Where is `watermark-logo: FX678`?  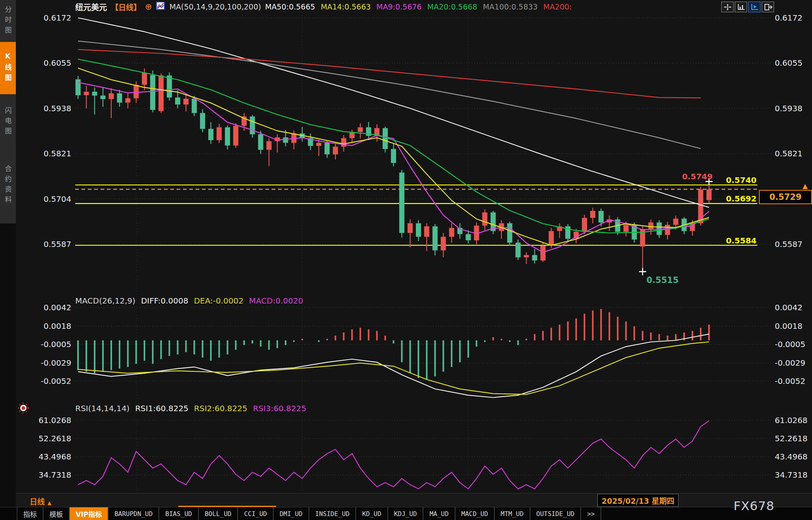 watermark-logo: FX678 is located at coordinates (754, 506).